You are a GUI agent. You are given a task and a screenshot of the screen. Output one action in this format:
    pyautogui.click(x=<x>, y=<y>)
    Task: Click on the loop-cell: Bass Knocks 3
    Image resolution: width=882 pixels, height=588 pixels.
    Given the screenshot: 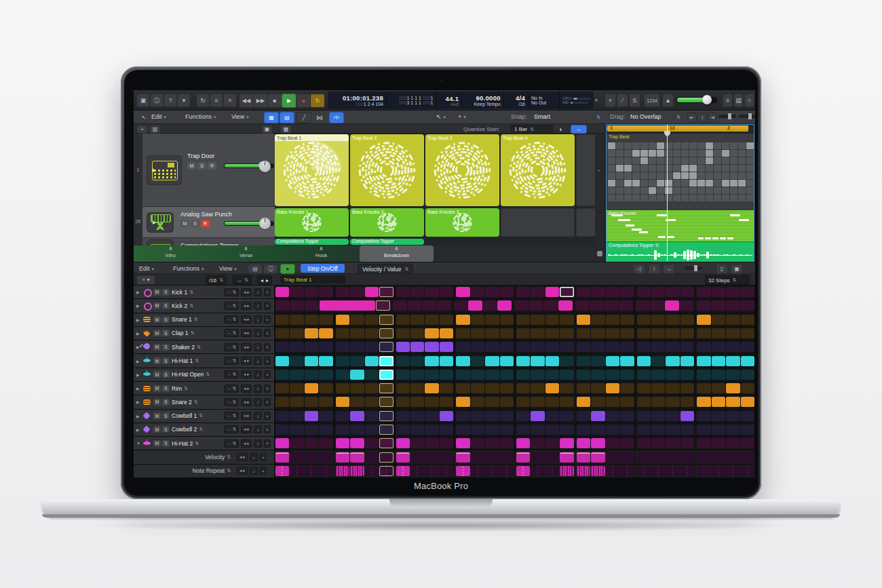 What is the action you would take?
    pyautogui.click(x=463, y=222)
    